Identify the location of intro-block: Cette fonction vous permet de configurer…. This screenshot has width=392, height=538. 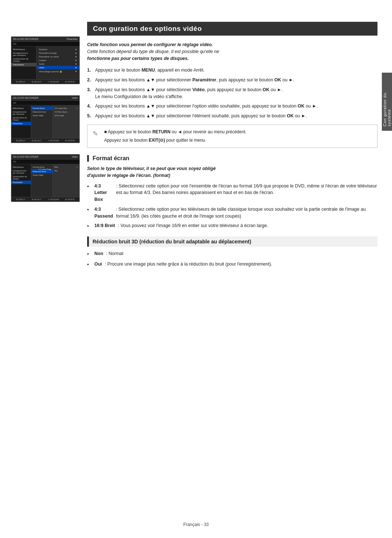
(232, 52).